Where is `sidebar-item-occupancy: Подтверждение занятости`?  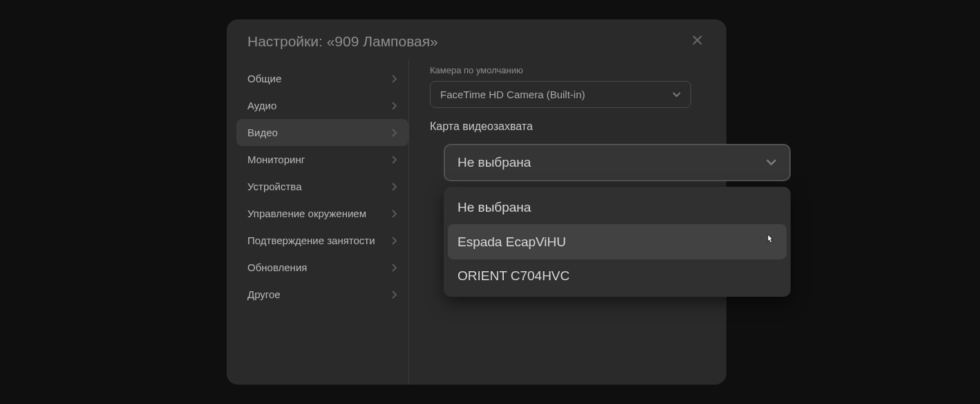
sidebar-item-occupancy: Подтверждение занятости is located at coordinates (322, 241).